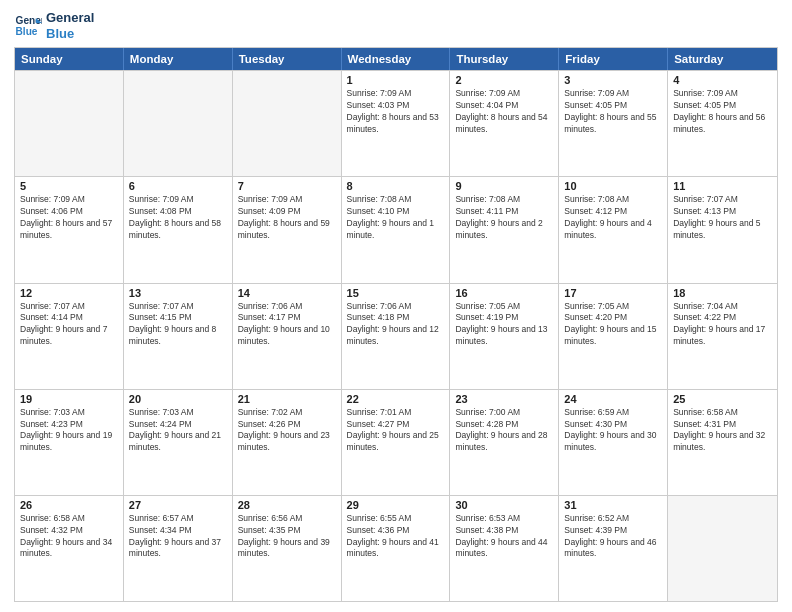 The width and height of the screenshot is (792, 612). Describe the element at coordinates (722, 218) in the screenshot. I see `day-info: Sunrise: 7:07 AM Sunset: 4:13 PM Dayligh…` at that location.